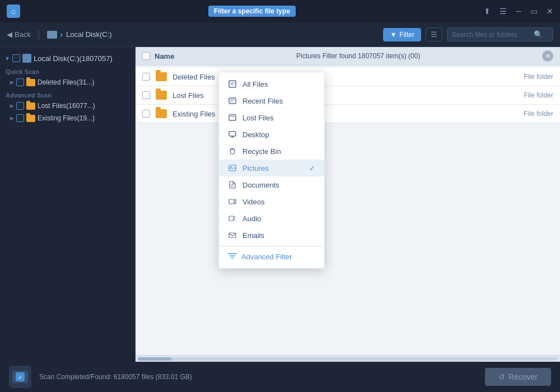  Describe the element at coordinates (256, 134) in the screenshot. I see `desktop-label: Desktop` at that location.